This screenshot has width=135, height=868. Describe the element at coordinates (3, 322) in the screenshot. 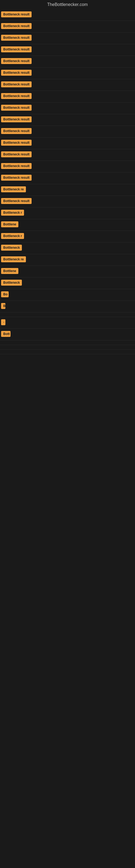

I see `bottleneck-result-badge: ·` at that location.